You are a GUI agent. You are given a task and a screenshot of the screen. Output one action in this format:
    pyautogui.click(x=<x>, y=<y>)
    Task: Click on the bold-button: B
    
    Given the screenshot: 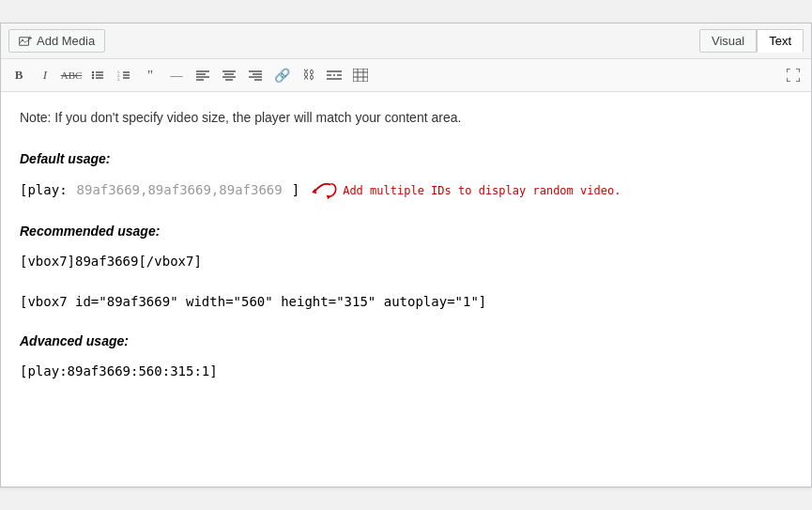 What is the action you would take?
    pyautogui.click(x=19, y=75)
    